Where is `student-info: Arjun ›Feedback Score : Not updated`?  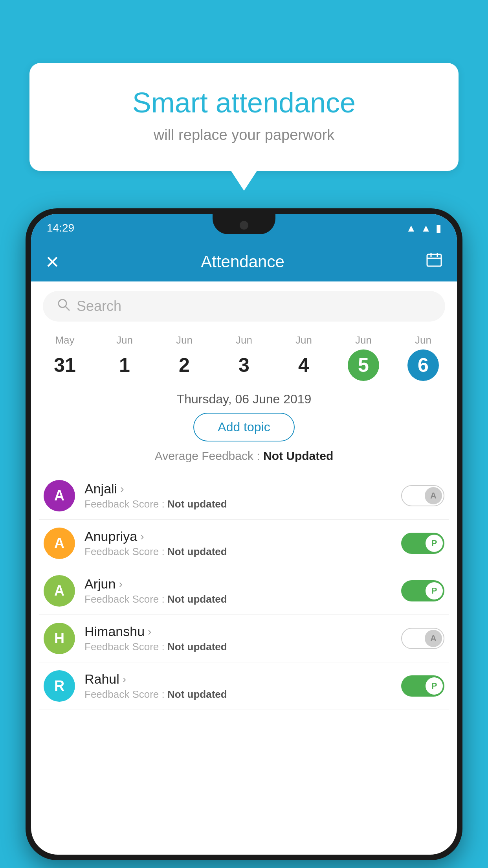 student-info: Arjun ›Feedback Score : Not updated is located at coordinates (238, 591).